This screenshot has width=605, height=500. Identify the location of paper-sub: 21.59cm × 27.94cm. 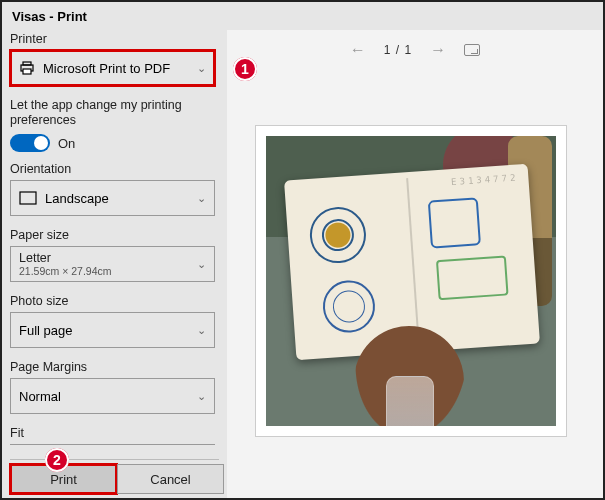
(66, 271).